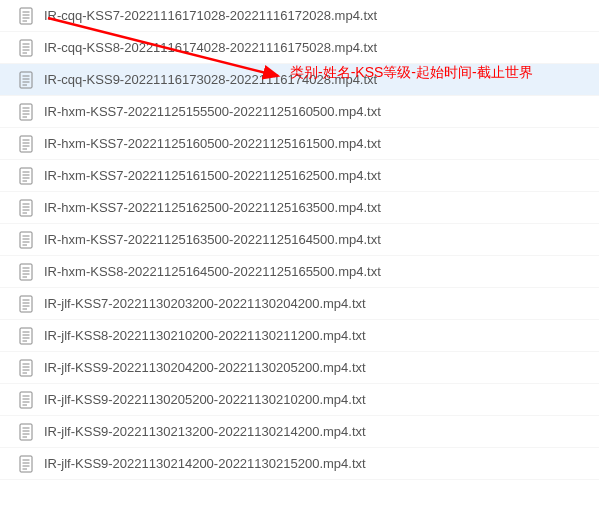 The height and width of the screenshot is (518, 599). Describe the element at coordinates (205, 368) in the screenshot. I see `file-name-label: IR-jlf-KSS9-20221130204200-2022113020520…` at that location.